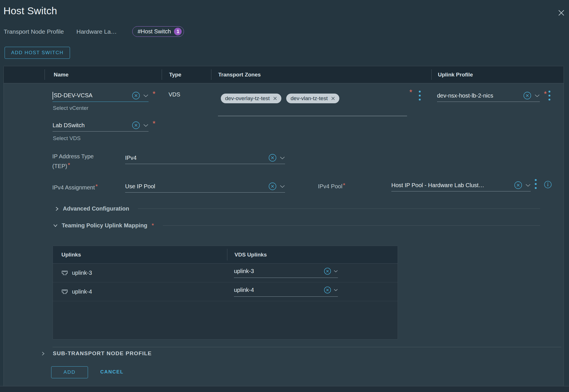  I want to click on text-caret, so click(53, 96).